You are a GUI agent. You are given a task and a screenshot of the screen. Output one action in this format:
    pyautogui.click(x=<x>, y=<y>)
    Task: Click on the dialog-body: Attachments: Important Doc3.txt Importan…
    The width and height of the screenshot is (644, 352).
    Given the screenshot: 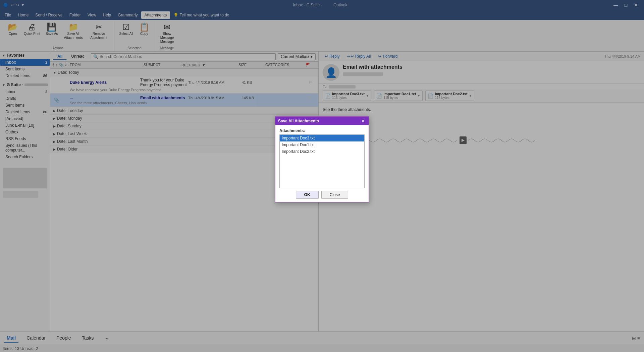 What is the action you would take?
    pyautogui.click(x=322, y=164)
    